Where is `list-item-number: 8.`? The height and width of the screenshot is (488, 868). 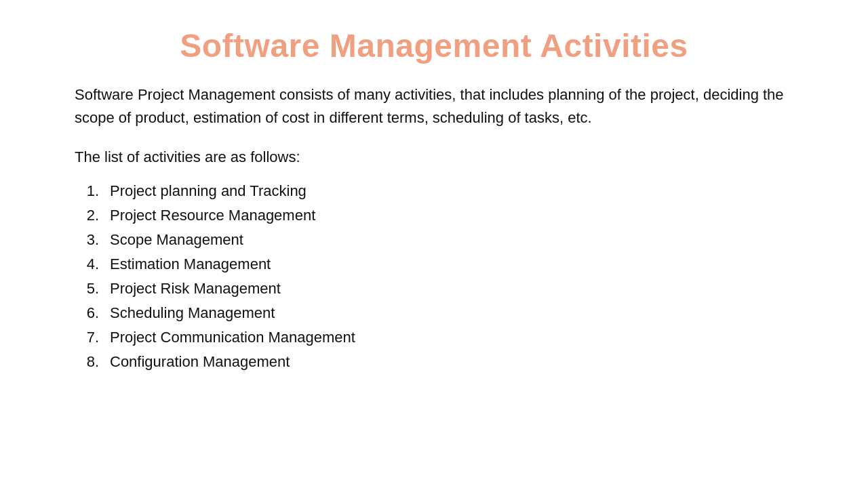 list-item-number: 8. is located at coordinates (87, 362).